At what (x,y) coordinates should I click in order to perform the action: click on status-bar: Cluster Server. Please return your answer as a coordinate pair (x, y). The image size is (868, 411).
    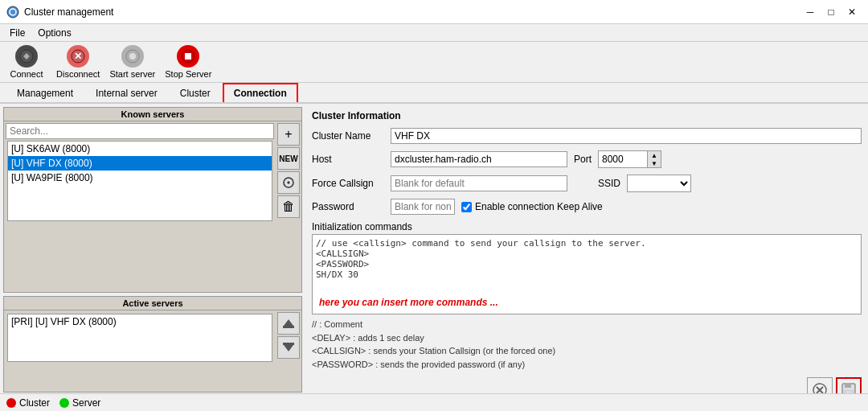
    Looking at the image, I should click on (434, 402).